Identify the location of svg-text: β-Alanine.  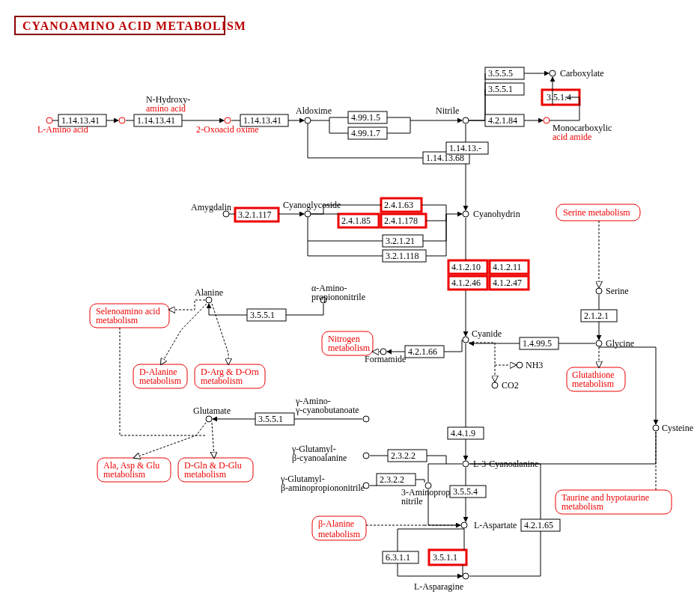
(336, 524).